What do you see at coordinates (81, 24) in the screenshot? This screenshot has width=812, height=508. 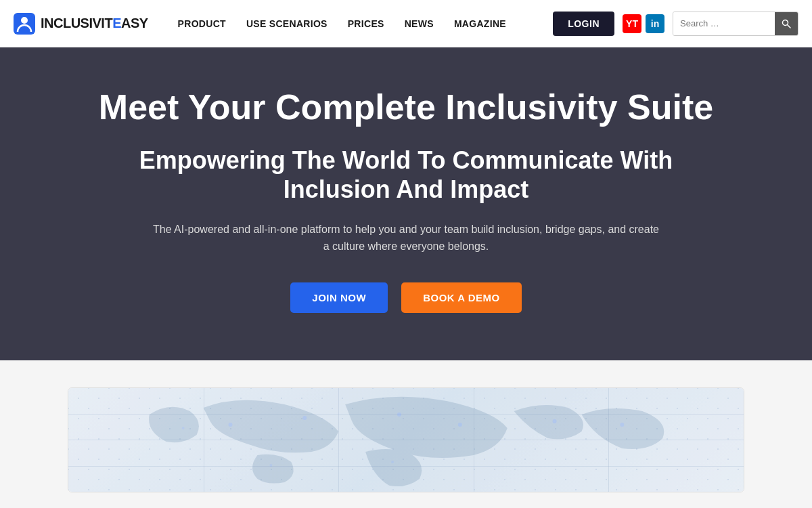 I see `logo-link: INCLUSIVITEASY` at bounding box center [81, 24].